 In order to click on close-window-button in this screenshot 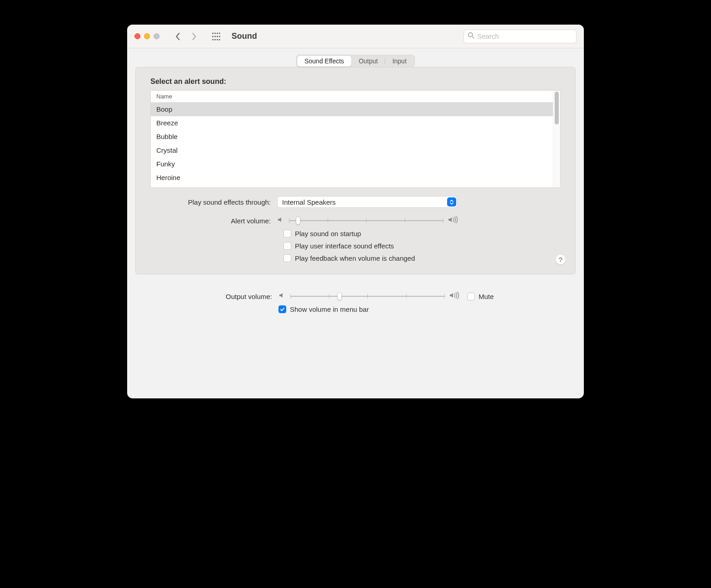, I will do `click(138, 36)`.